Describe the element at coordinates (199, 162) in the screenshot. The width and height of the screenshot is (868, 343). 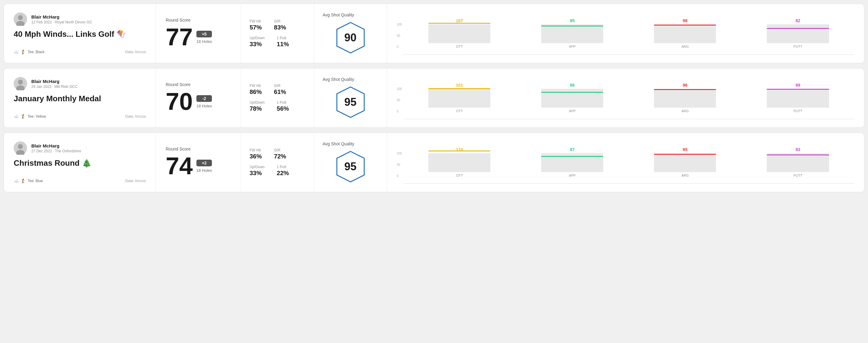
I see `card-score-3: Round Score 74 +2 18 Holes` at that location.